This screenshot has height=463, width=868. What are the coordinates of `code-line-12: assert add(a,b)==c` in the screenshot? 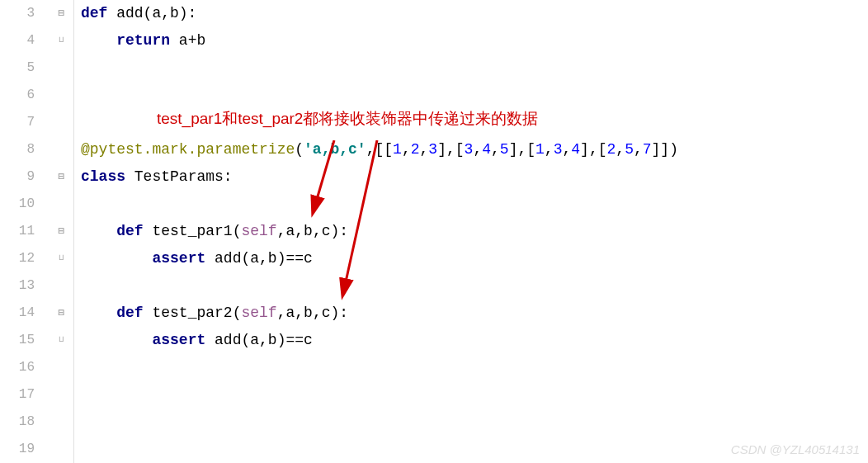 It's located at (474, 259).